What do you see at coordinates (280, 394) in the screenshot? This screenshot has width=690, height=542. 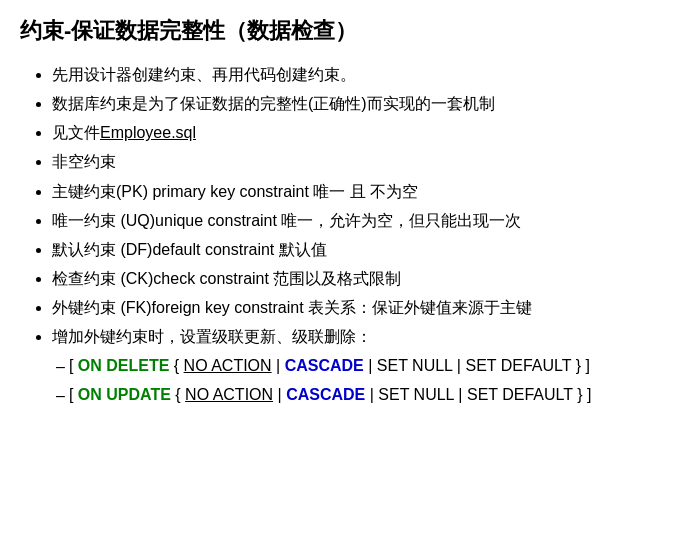 I see `pipe-2-1: |` at bounding box center [280, 394].